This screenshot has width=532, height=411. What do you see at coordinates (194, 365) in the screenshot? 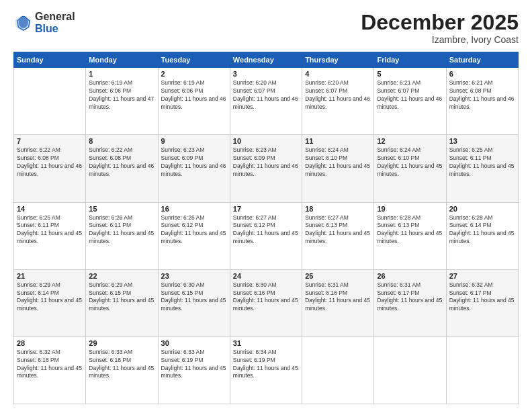
I see `info-4-2: Sunrise: 6:33 AM Sunset: 6:19 PM Dayligh…` at bounding box center [194, 365].